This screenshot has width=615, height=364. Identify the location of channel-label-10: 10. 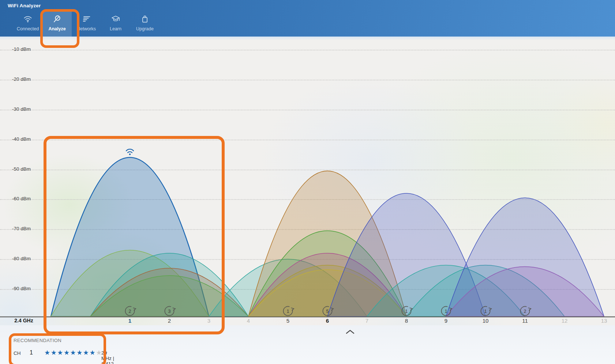
(485, 321).